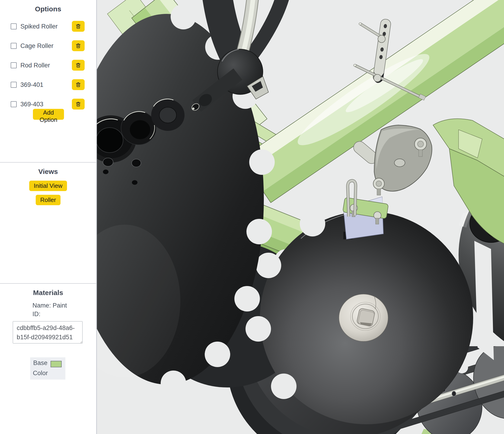 The height and width of the screenshot is (434, 504). Describe the element at coordinates (64, 314) in the screenshot. I see `material-id-label: ID:` at that location.